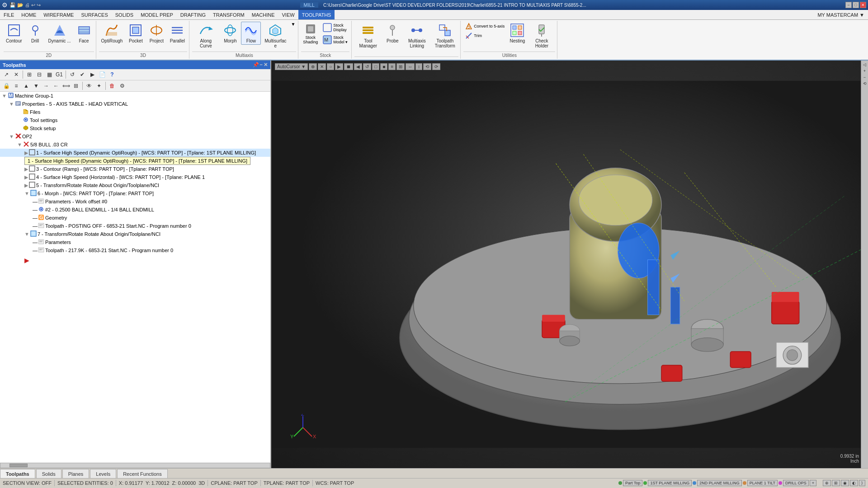  What do you see at coordinates (206, 36) in the screenshot?
I see `along-curve-button: Along Curve` at bounding box center [206, 36].